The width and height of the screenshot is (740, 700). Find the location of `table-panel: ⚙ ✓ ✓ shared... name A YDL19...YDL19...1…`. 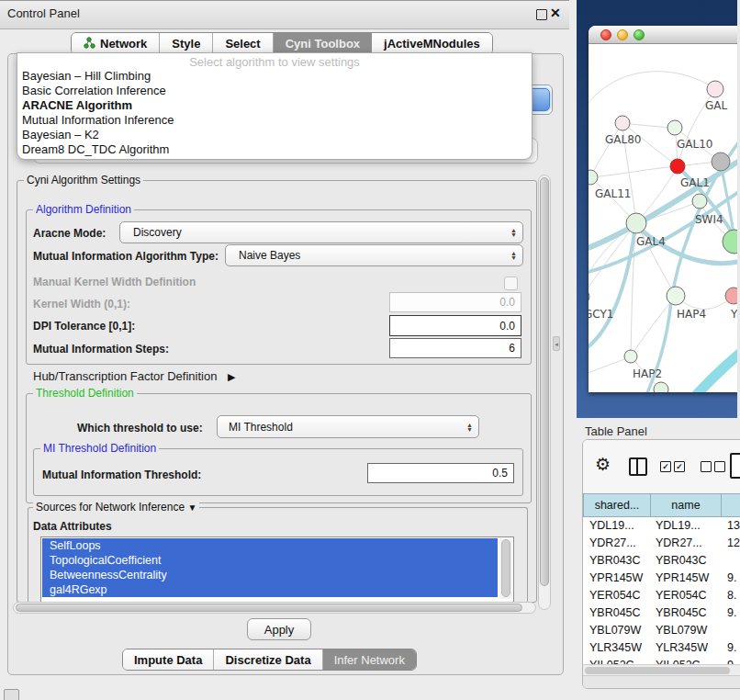

table-panel: ⚙ ✓ ✓ shared... name A YDL19...YDL19...1… is located at coordinates (661, 564).